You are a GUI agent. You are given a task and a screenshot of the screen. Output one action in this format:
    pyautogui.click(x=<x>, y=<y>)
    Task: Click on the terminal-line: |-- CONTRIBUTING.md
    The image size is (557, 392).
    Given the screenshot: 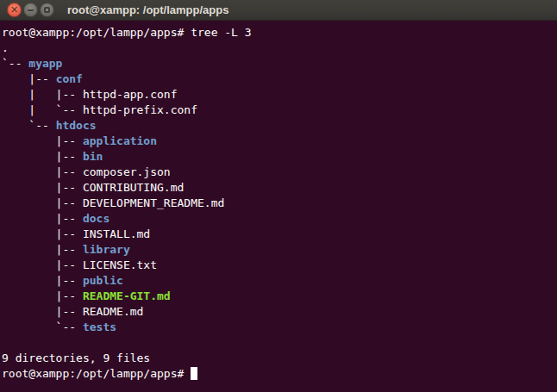 What is the action you would take?
    pyautogui.click(x=279, y=188)
    